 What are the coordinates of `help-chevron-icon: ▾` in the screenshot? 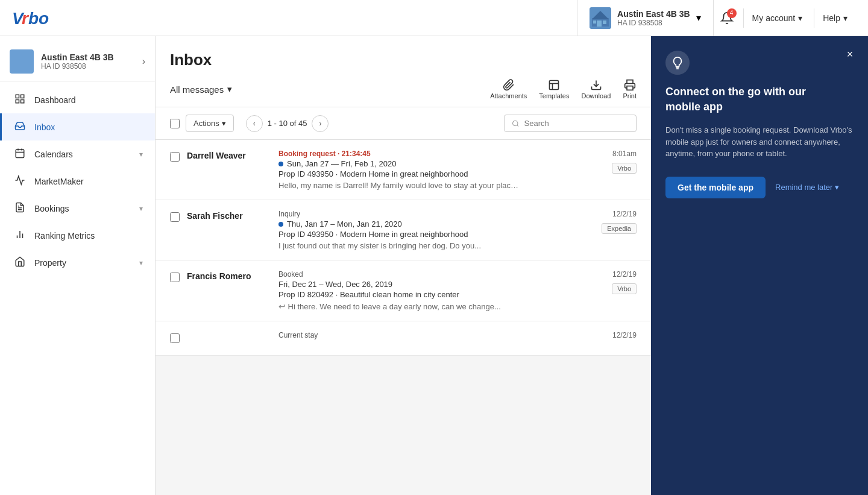 It's located at (845, 18).